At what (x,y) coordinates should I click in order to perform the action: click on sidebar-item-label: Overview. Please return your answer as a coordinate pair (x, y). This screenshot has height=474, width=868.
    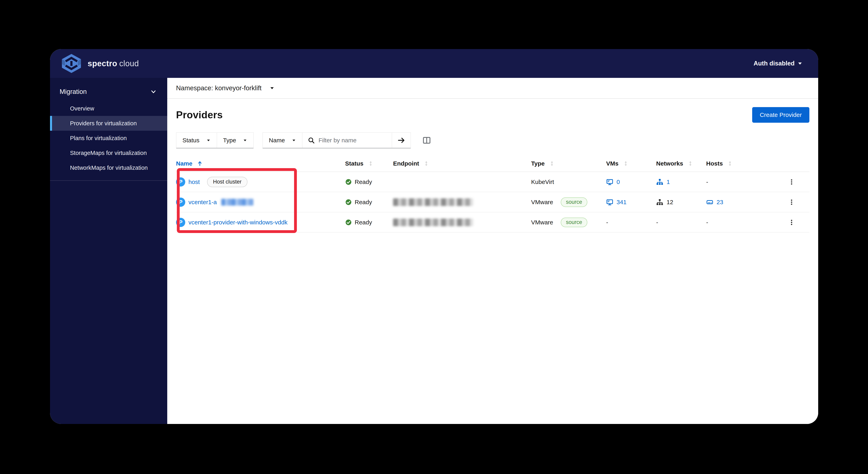
    Looking at the image, I should click on (82, 109).